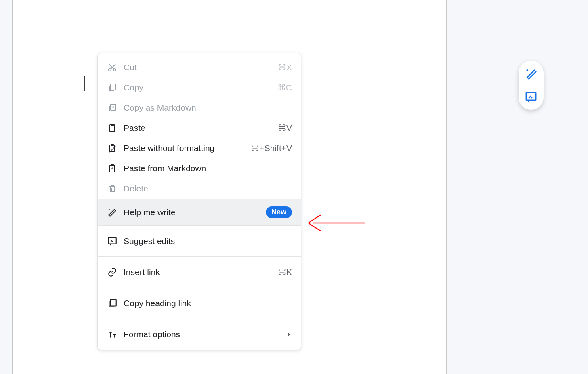 This screenshot has width=588, height=374. What do you see at coordinates (200, 88) in the screenshot?
I see `menu-label: Copy` at bounding box center [200, 88].